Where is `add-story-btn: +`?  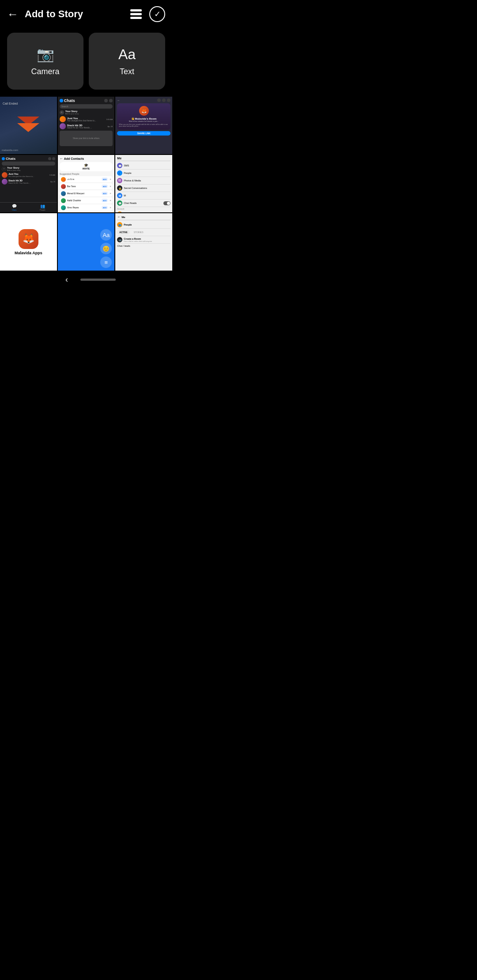
add-story-btn: + is located at coordinates (62, 113).